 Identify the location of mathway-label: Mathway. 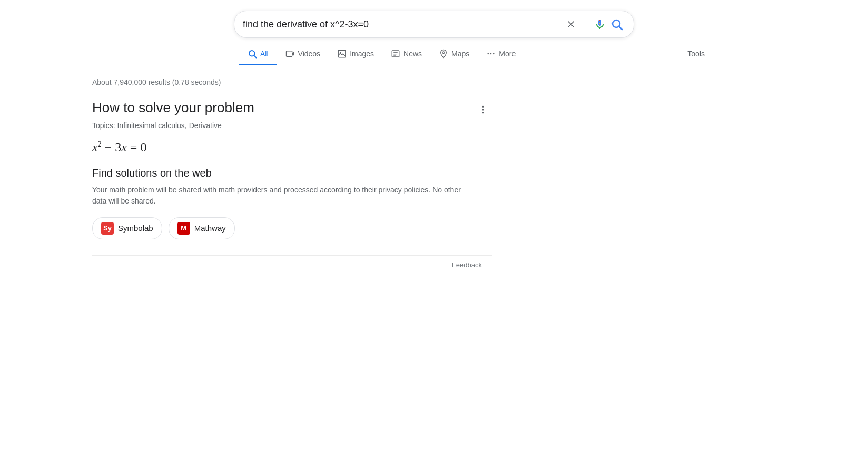
(210, 228).